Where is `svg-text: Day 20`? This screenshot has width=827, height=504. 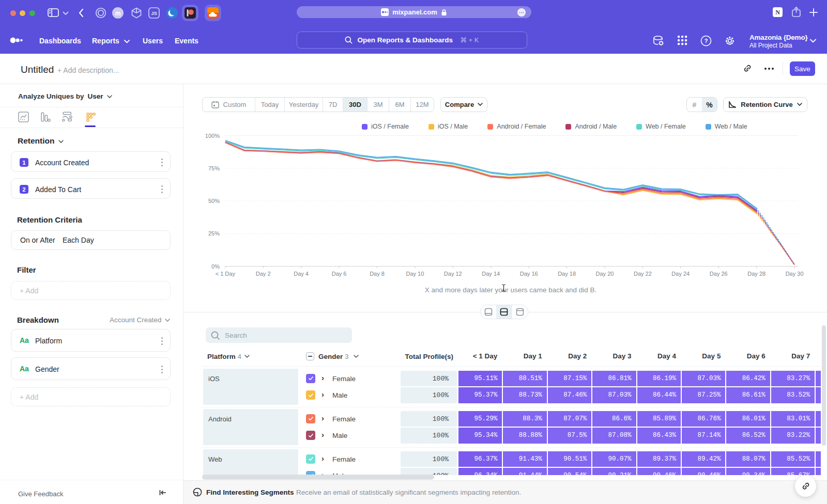 svg-text: Day 20 is located at coordinates (605, 274).